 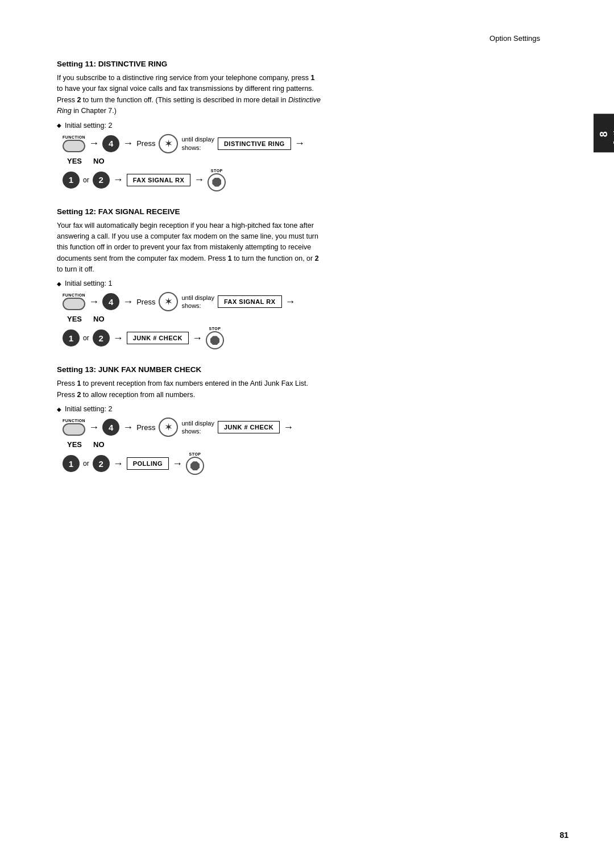 I want to click on num-2-button-12: 2, so click(x=101, y=338).